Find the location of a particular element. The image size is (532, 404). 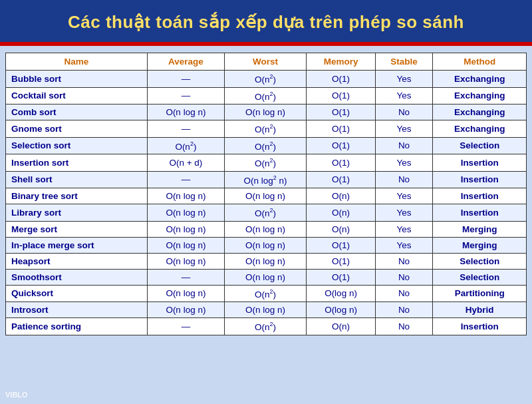

cell-average: O(n2) is located at coordinates (186, 146).